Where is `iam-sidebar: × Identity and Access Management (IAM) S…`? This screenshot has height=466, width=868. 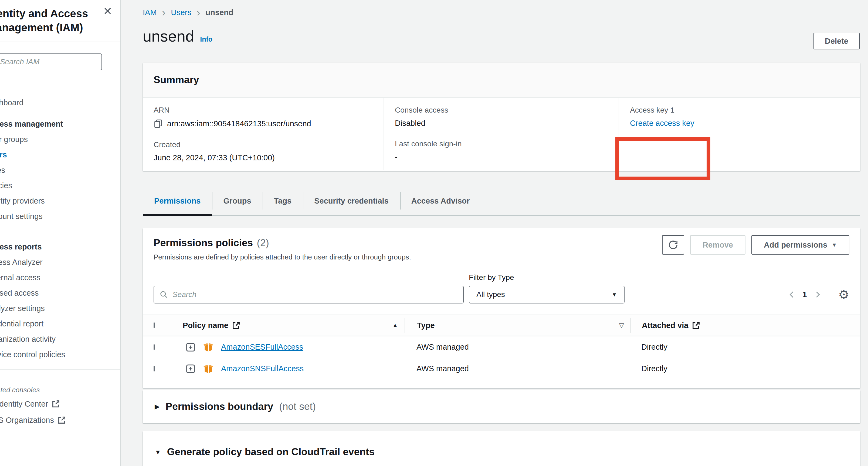 iam-sidebar: × Identity and Access Management (IAM) S… is located at coordinates (61, 233).